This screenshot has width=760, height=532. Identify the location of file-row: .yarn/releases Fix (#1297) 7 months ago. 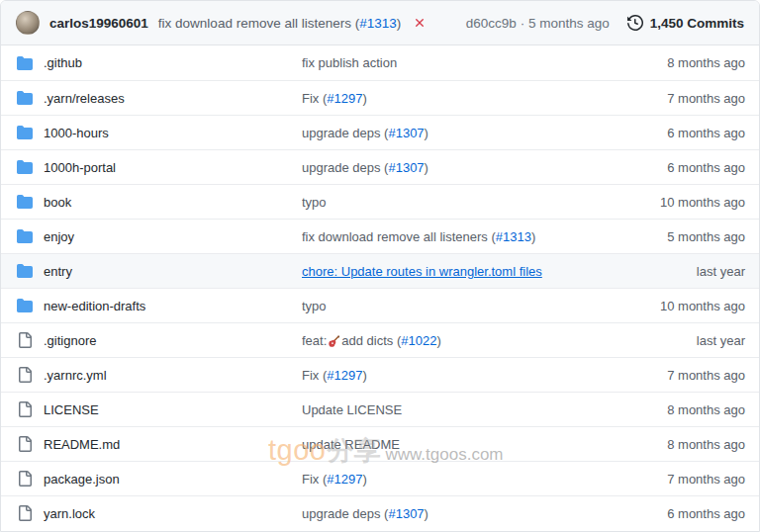
(380, 97).